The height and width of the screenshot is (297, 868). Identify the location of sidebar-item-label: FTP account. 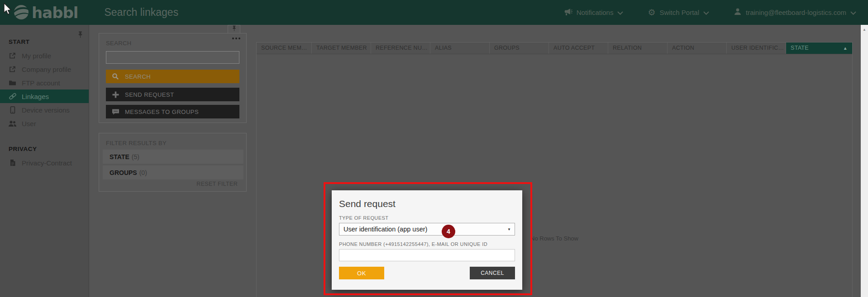
(41, 83).